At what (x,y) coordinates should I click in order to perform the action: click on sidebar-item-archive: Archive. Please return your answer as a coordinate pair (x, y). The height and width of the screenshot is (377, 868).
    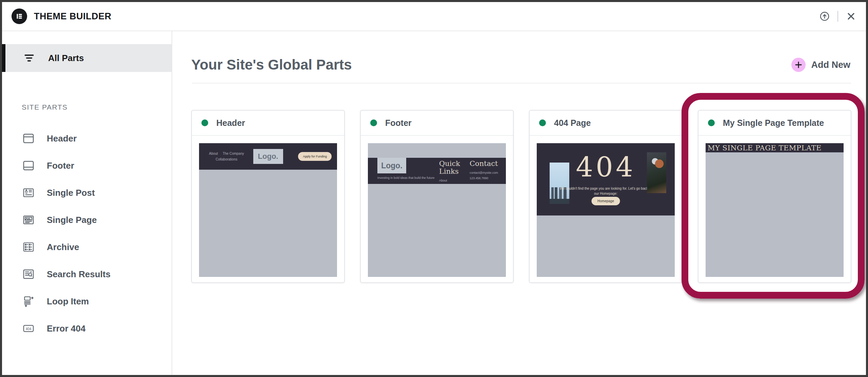
    Looking at the image, I should click on (87, 247).